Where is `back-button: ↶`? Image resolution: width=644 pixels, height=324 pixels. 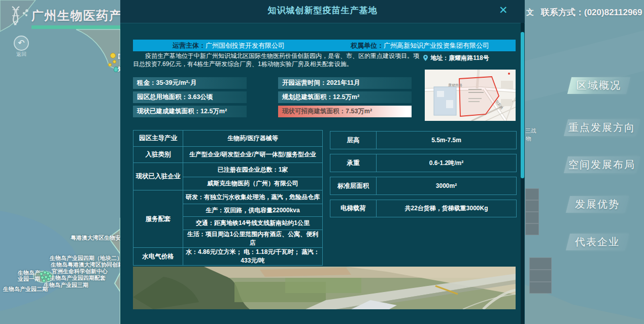 back-button: ↶ is located at coordinates (21, 43).